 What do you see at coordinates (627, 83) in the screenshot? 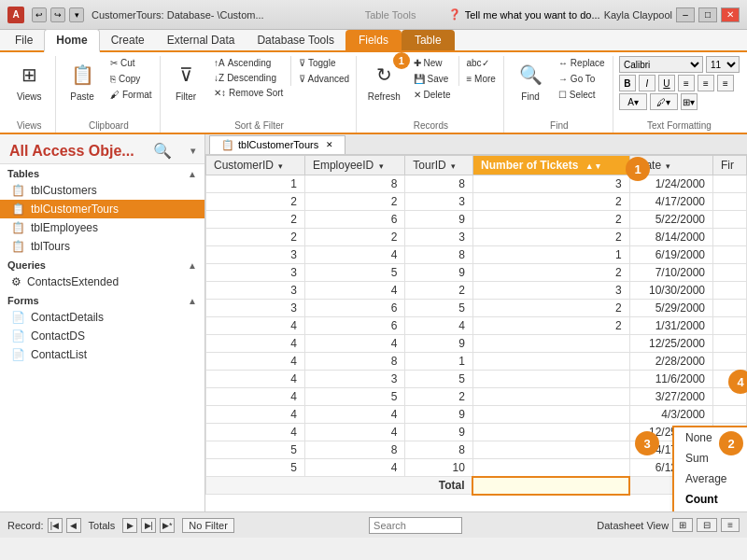
I see `bold-btn: B` at bounding box center [627, 83].